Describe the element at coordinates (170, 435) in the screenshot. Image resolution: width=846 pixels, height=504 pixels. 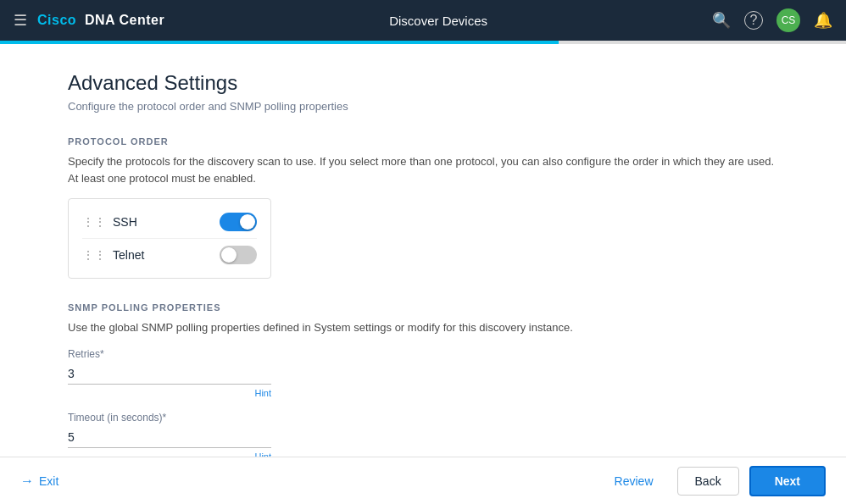
I see `timeout-form-group: Timeout (in seconds)* Hint` at that location.